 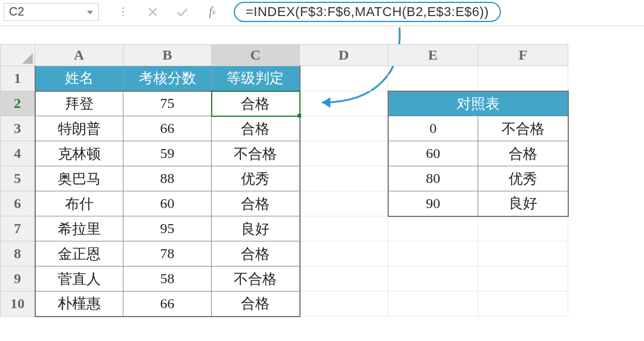 What do you see at coordinates (18, 104) in the screenshot?
I see `row-header: 2` at bounding box center [18, 104].